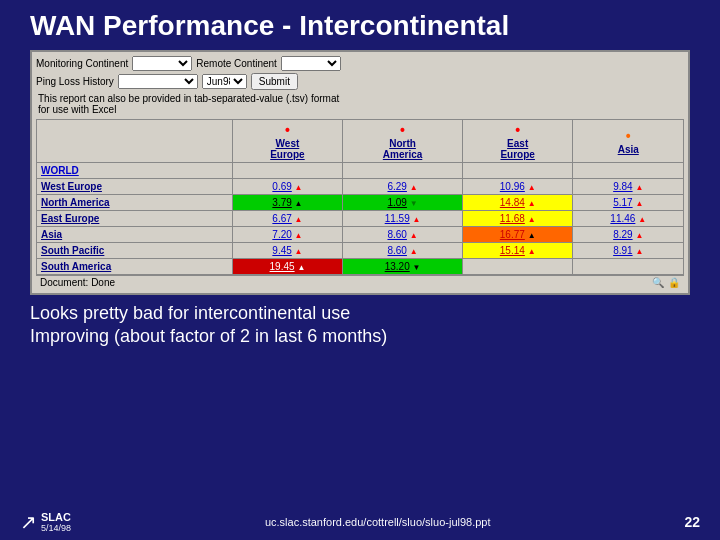 The height and width of the screenshot is (540, 720). Describe the element at coordinates (78, 282) in the screenshot. I see `status-text: Document: Done` at that location.